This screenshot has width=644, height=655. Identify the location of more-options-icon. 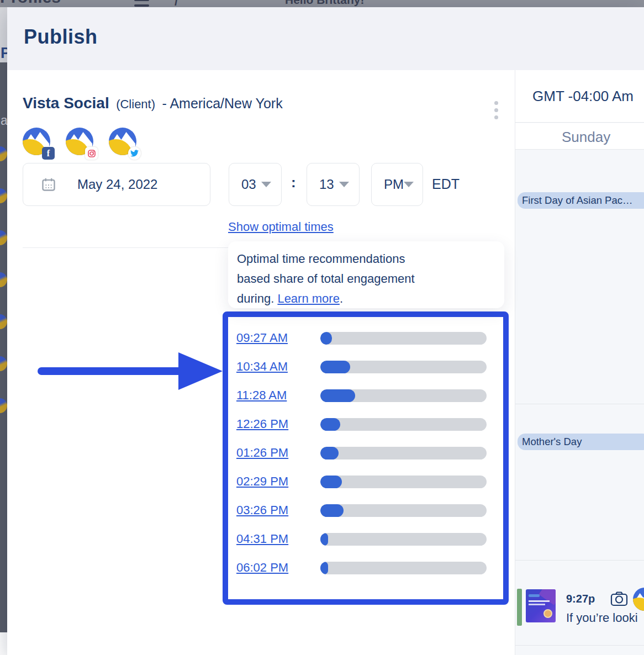
(496, 114).